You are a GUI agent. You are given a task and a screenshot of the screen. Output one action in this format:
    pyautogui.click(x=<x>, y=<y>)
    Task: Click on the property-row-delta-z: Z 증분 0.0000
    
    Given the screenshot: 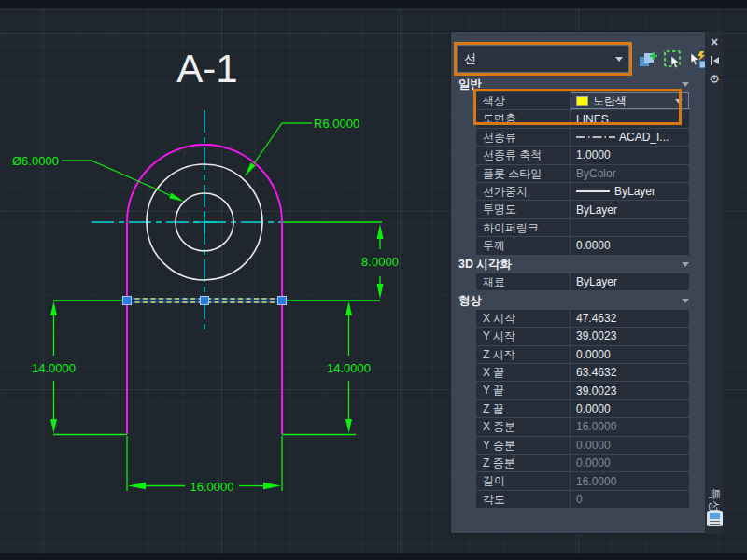 What is the action you would take?
    pyautogui.click(x=583, y=463)
    